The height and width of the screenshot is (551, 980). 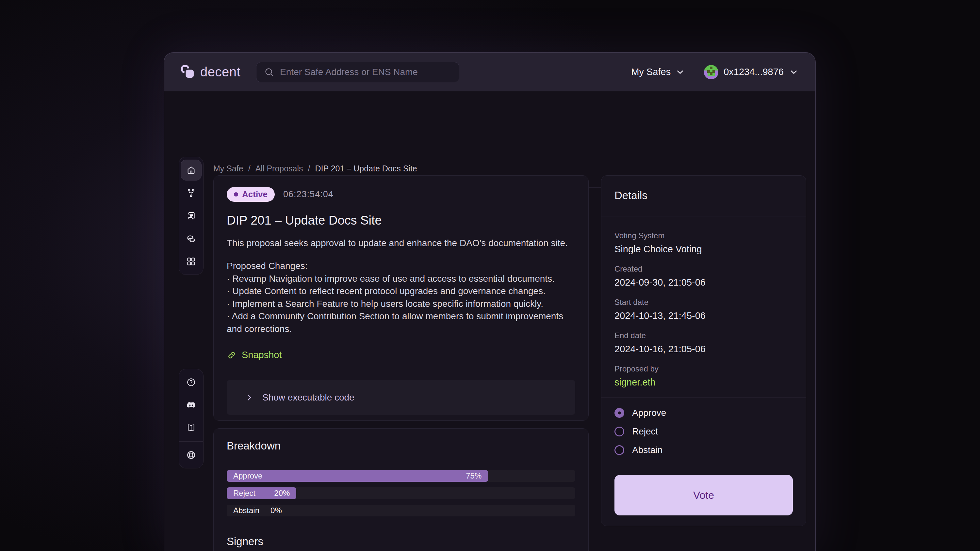 What do you see at coordinates (228, 169) in the screenshot?
I see `breadcrumb-my-safe: My Safe` at bounding box center [228, 169].